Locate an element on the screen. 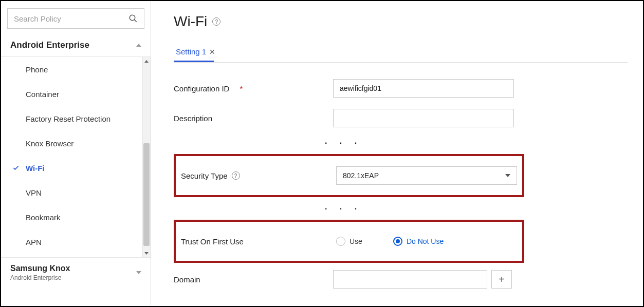 Image resolution: width=644 pixels, height=307 pixels. chevron-up-icon is located at coordinates (139, 45).